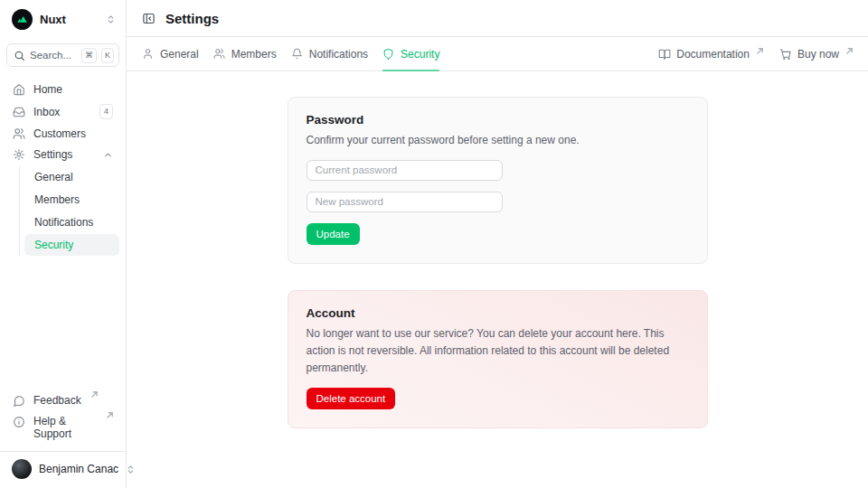 The height and width of the screenshot is (488, 868). What do you see at coordinates (73, 134) in the screenshot?
I see `sidebar-item-label: Customers` at bounding box center [73, 134].